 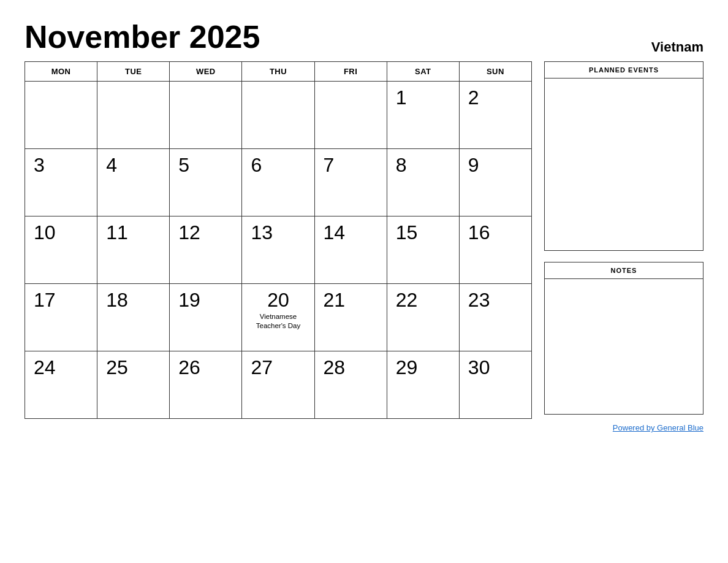 I want to click on calendar-cell: 10, so click(x=61, y=250).